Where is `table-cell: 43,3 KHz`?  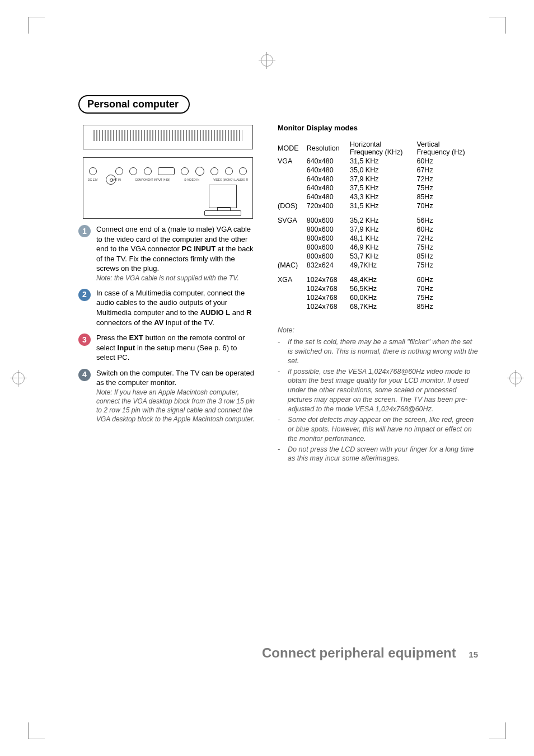
table-cell: 43,3 KHz is located at coordinates (383, 197).